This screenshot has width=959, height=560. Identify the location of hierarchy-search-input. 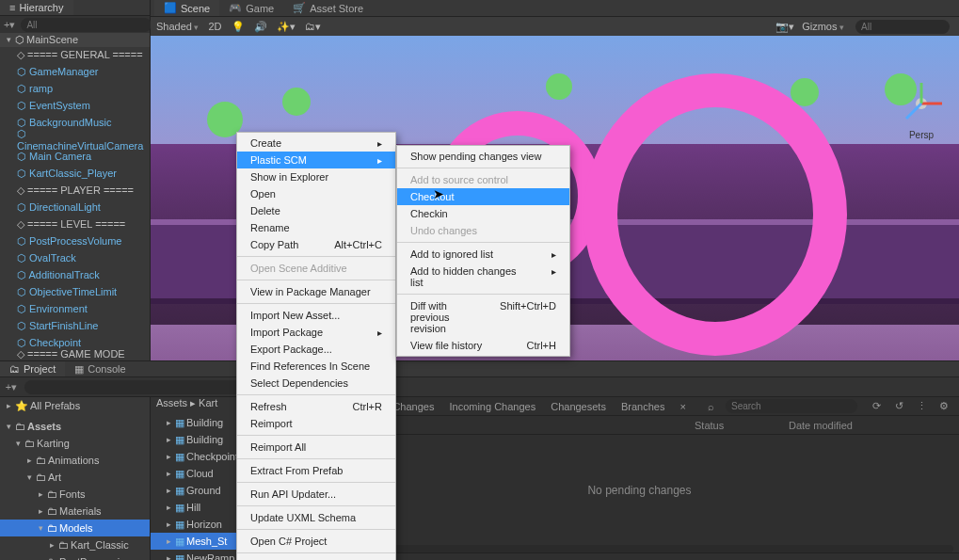
(87, 24).